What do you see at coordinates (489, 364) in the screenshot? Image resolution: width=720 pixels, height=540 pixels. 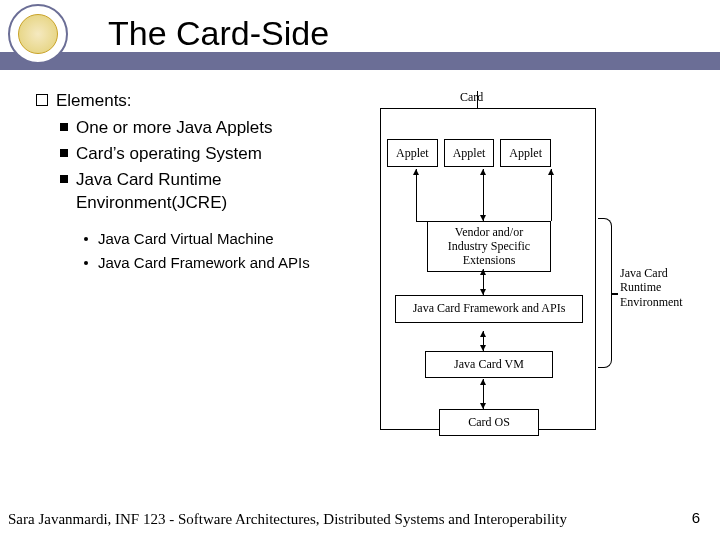 I see `diagram-vm-box: Java Card VM` at bounding box center [489, 364].